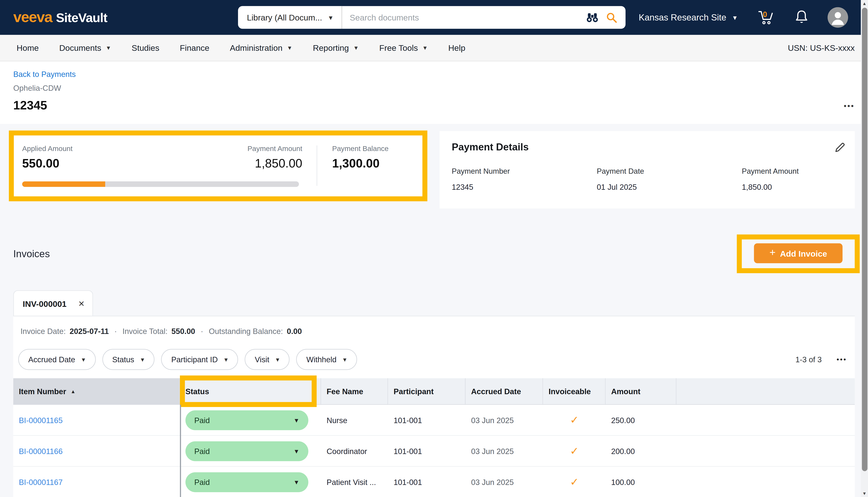  I want to click on status-pill-label: Paid, so click(202, 451).